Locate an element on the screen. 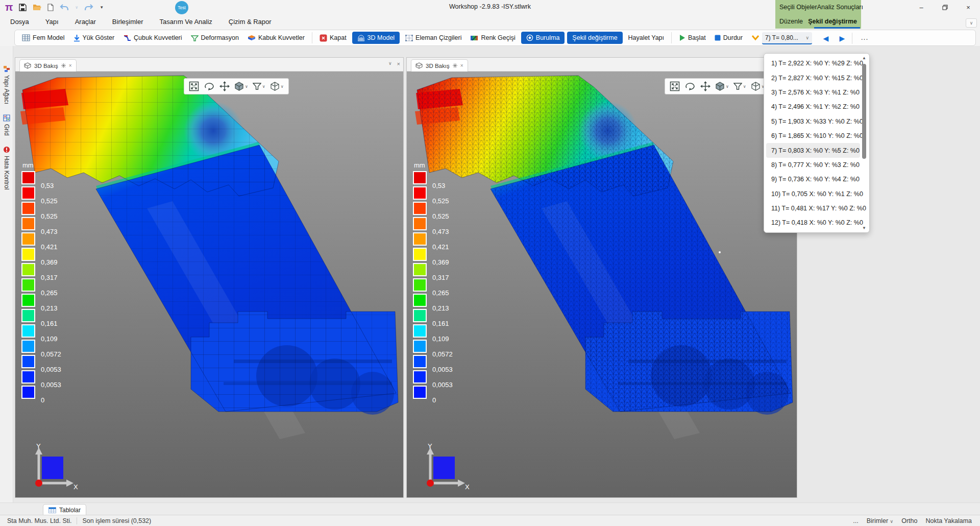 Image resolution: width=980 pixels, height=526 pixels. play-icon is located at coordinates (682, 38).